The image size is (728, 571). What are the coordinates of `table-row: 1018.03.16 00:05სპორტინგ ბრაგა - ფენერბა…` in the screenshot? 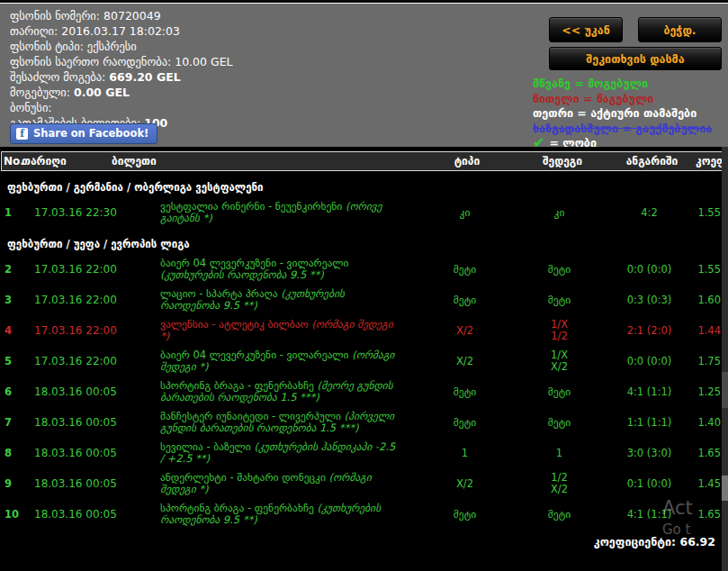 It's located at (364, 514).